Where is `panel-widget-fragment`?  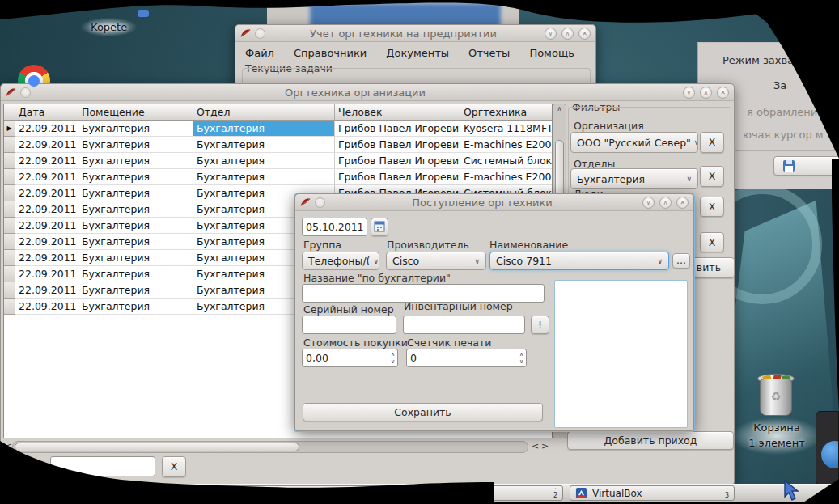 panel-widget-fragment is located at coordinates (827, 448).